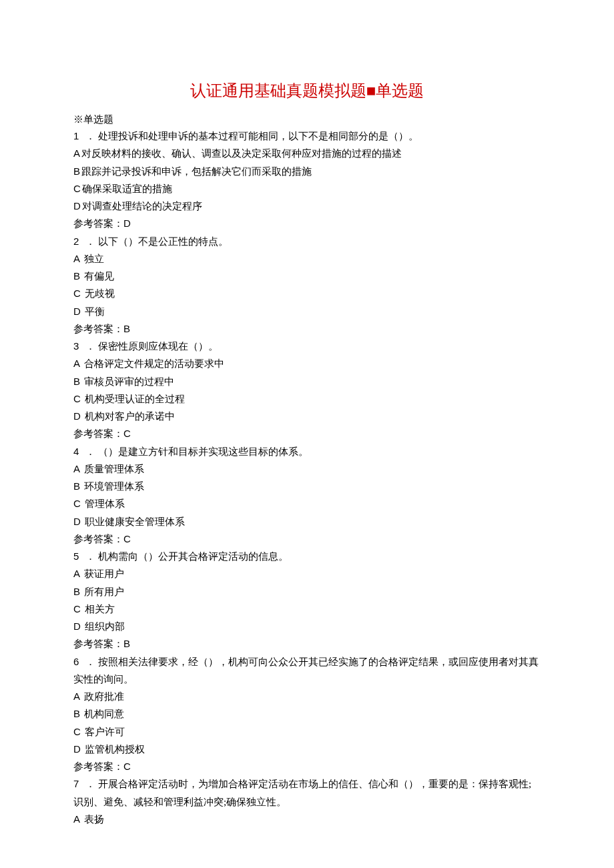  What do you see at coordinates (307, 399) in the screenshot?
I see `option-line: C 机构受理认证的全过程` at bounding box center [307, 399].